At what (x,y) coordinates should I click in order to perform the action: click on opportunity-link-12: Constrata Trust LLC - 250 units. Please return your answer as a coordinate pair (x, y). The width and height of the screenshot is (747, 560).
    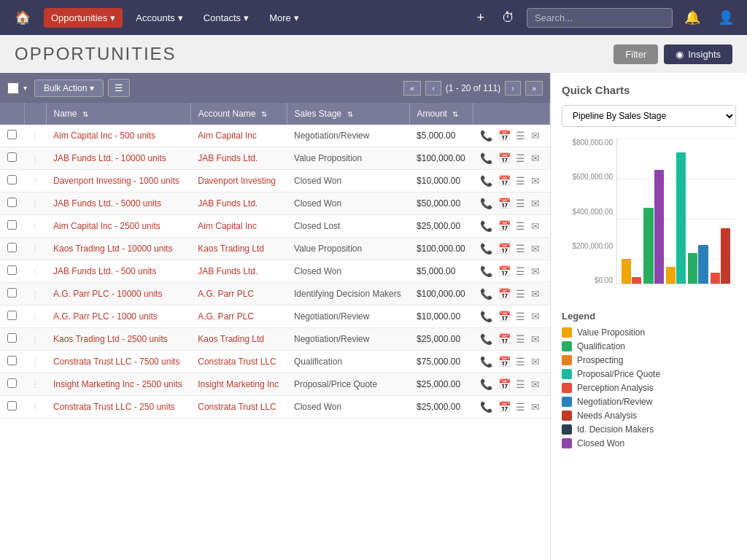
    Looking at the image, I should click on (114, 407).